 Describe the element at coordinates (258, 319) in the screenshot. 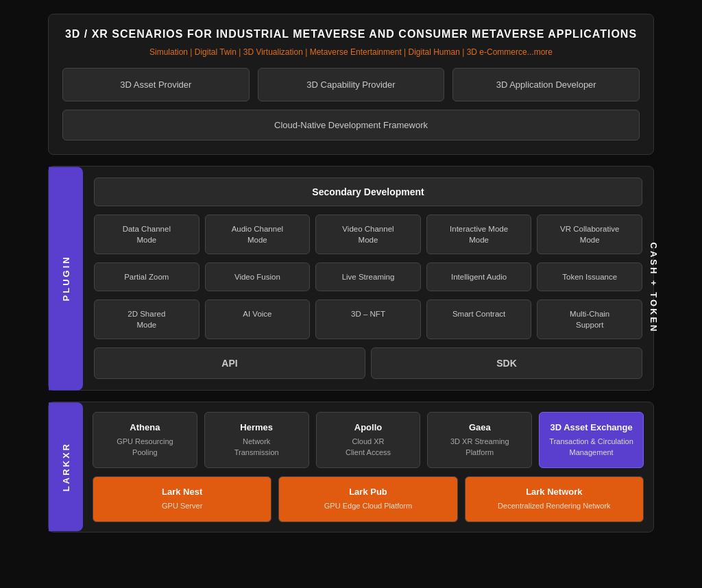

I see `plugin-ai-voice: AI Voice` at that location.